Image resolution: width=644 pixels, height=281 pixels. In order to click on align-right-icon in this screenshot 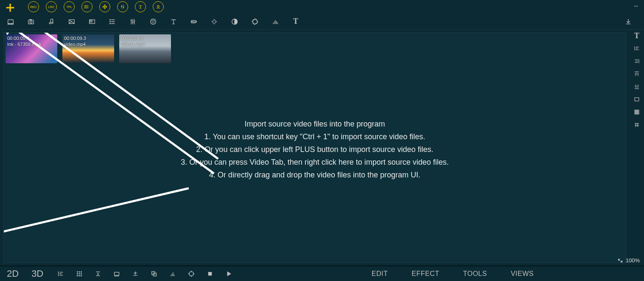, I will do `click(637, 61)`.